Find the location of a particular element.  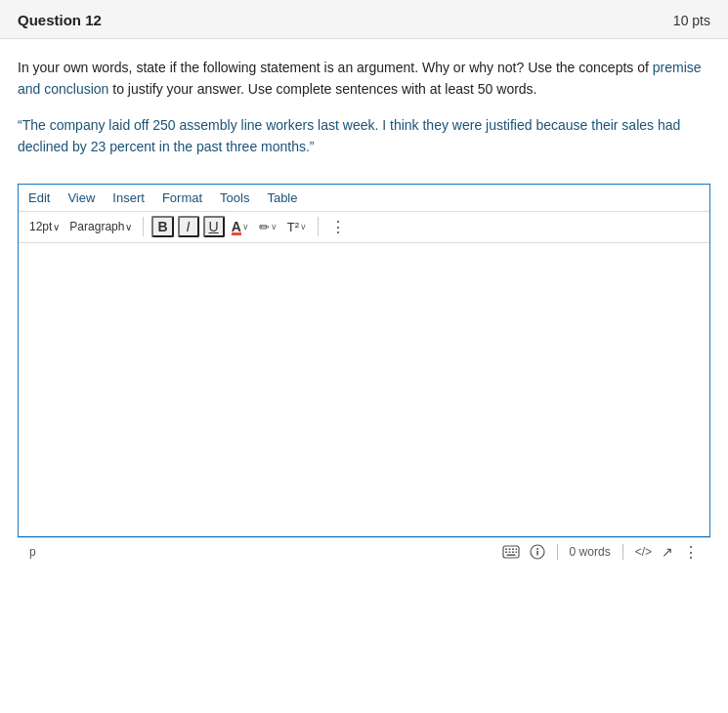

question-prompt: In your own words, state if the followin… is located at coordinates (364, 78).